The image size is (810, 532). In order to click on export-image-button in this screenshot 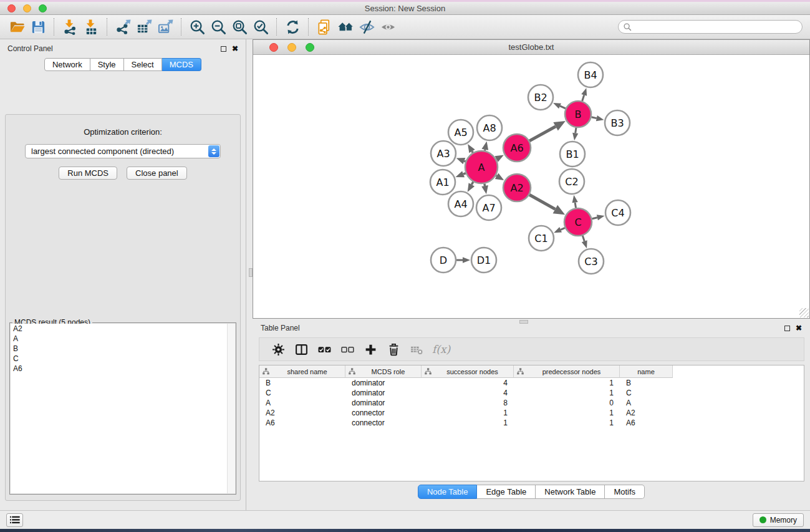, I will do `click(165, 27)`.